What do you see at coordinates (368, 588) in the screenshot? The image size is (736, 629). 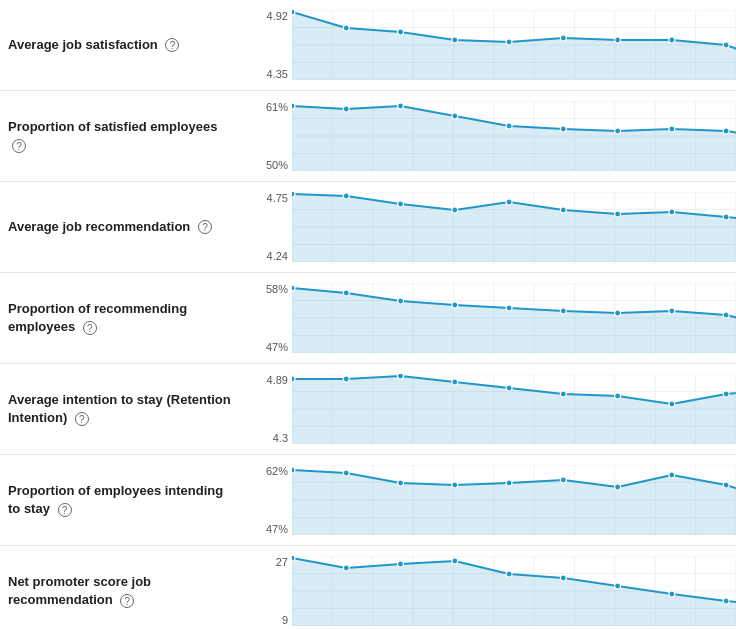 I see `metric-row-net-promoter-score: Net promoter score job recommendation ?2…` at bounding box center [368, 588].